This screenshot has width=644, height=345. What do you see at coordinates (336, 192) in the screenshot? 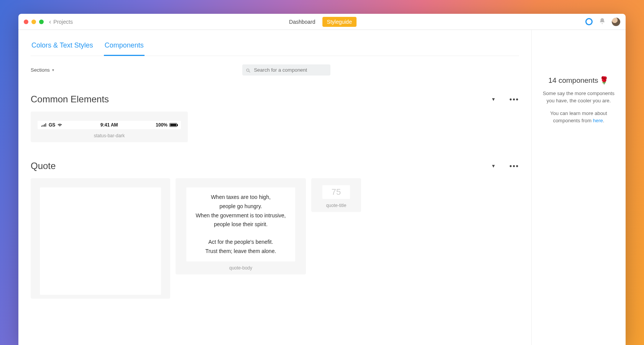
I see `quote-title-number: 75` at bounding box center [336, 192].